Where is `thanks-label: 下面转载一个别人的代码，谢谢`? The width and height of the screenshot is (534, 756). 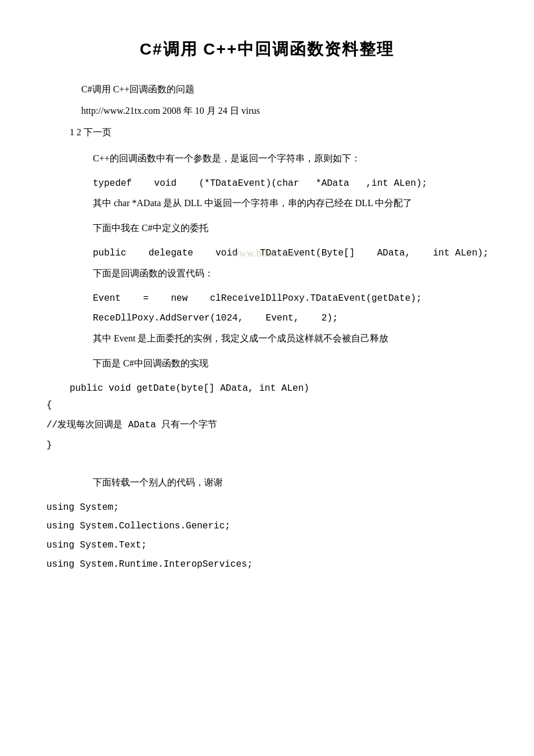 thanks-label: 下面转载一个别人的代码，谢谢 is located at coordinates (290, 483).